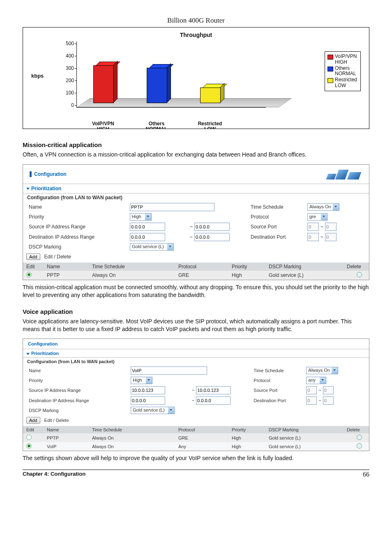  I want to click on footer-chapter: Chapter 4: Configuration, so click(54, 474).